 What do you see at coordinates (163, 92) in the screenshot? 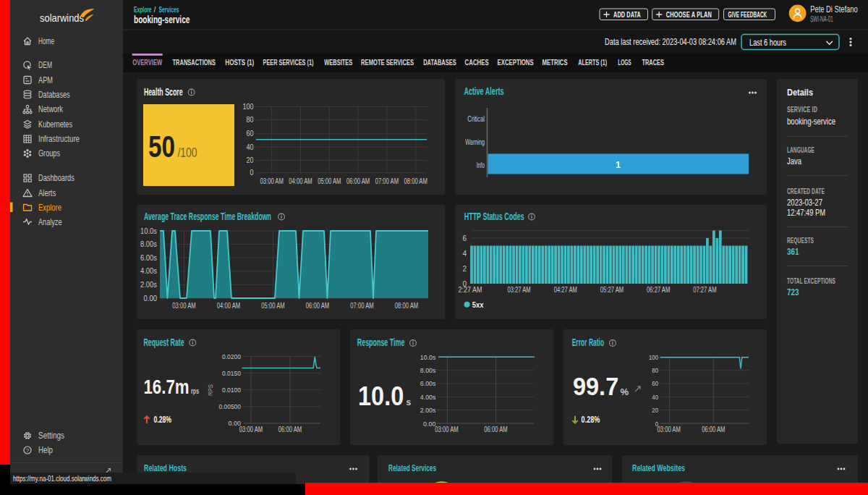
I see `svg-text: Health Score` at bounding box center [163, 92].